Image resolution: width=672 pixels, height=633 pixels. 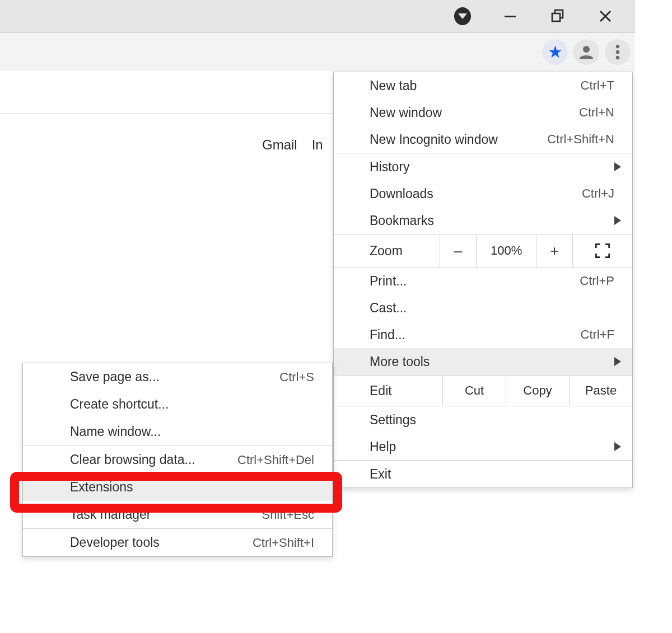 What do you see at coordinates (483, 308) in the screenshot?
I see `menu-item-cast: Cast...` at bounding box center [483, 308].